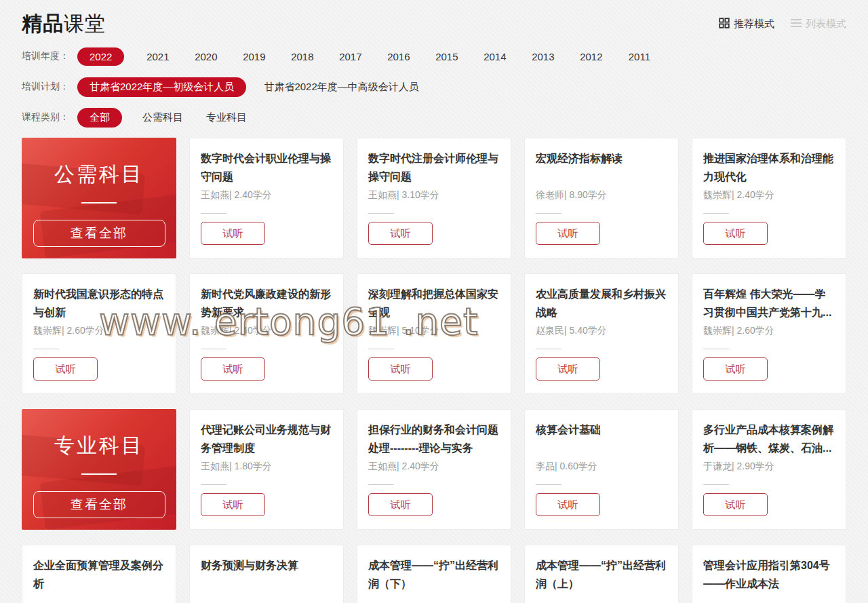 This screenshot has height=603, width=868. I want to click on year-option-selected: 2022, so click(100, 57).